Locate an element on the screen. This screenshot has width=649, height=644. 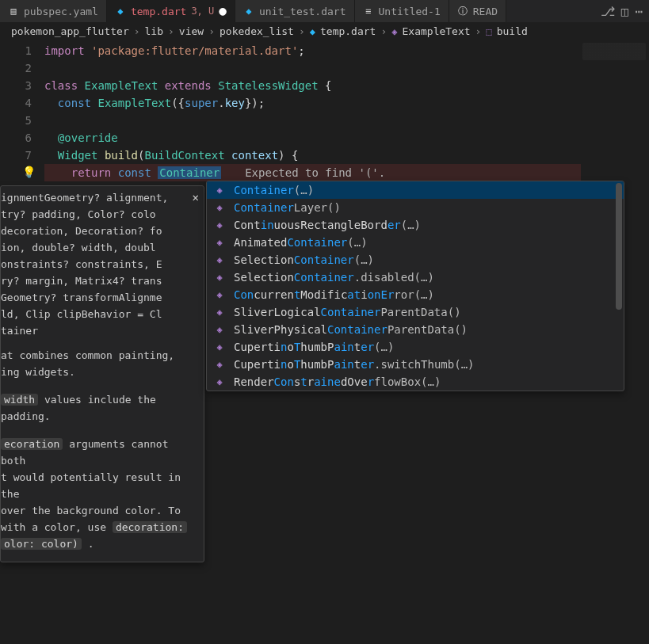
crumb: pokemon_app_flutter is located at coordinates (70, 32).